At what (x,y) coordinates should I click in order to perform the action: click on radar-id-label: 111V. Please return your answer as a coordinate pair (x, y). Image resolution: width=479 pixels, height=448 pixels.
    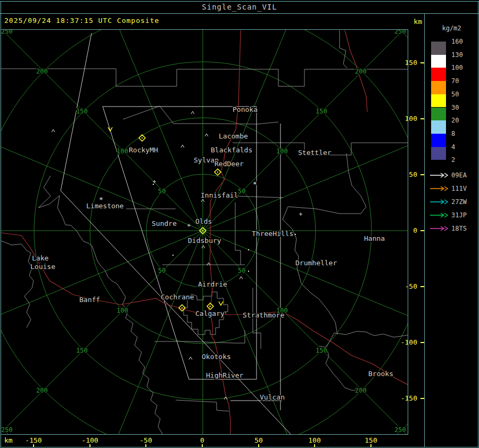
    Looking at the image, I should click on (459, 189).